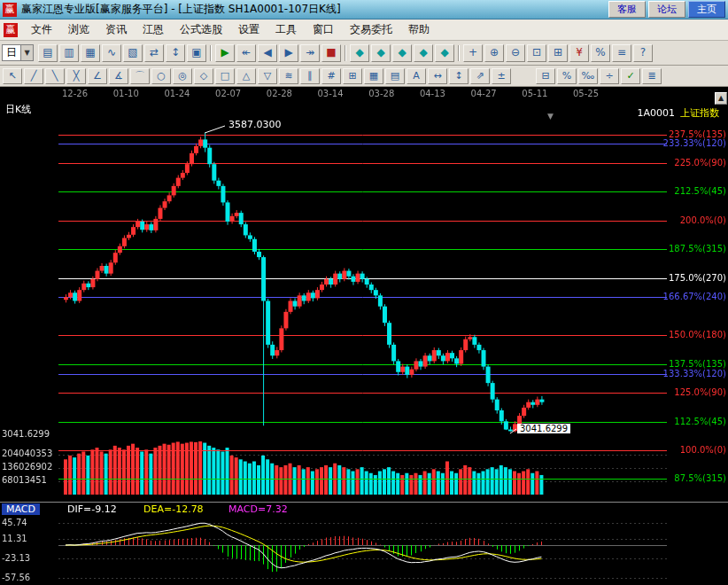 This screenshot has width=728, height=585. I want to click on menu-item-8: 交易委托, so click(371, 30).